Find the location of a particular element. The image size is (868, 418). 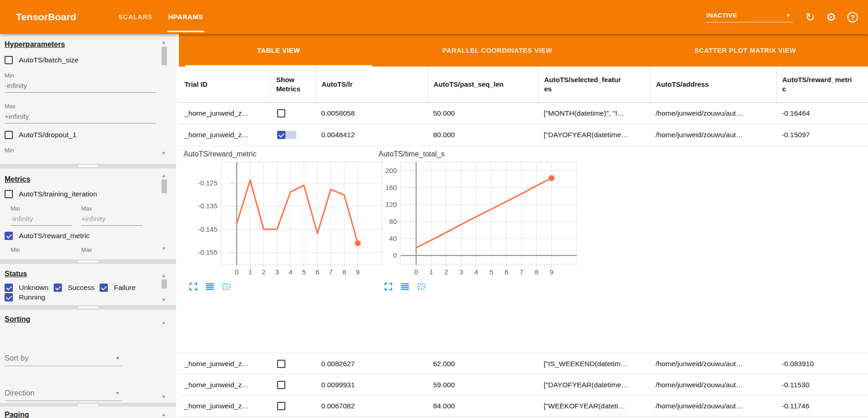

cell-past-seq-len: 59.000 is located at coordinates (483, 385).